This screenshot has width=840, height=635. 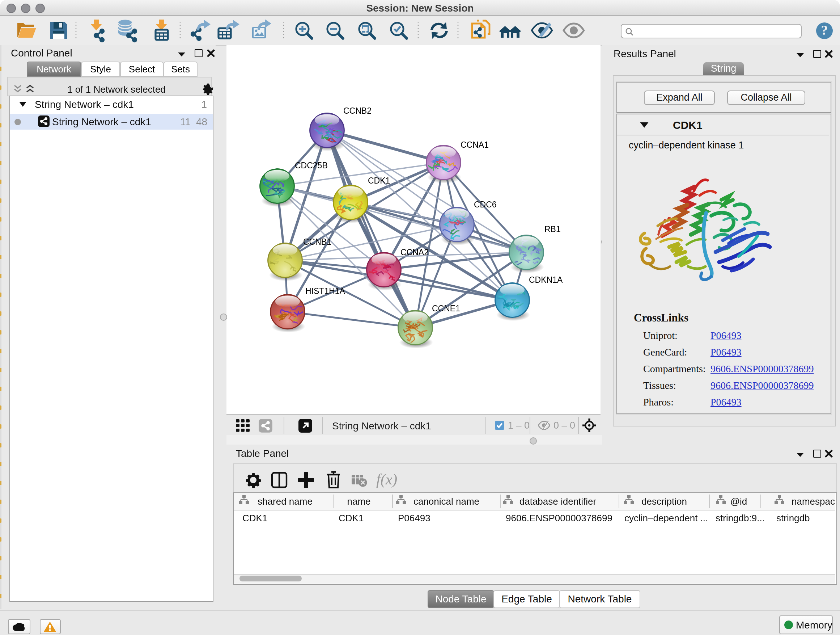 I want to click on svg-text: description, so click(x=664, y=502).